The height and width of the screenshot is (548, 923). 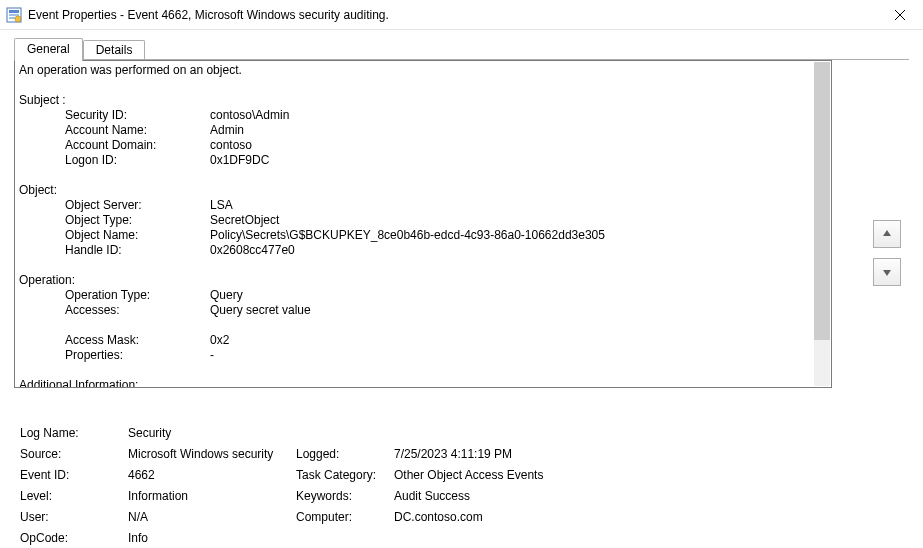 What do you see at coordinates (212, 538) in the screenshot?
I see `opcode-value: Info` at bounding box center [212, 538].